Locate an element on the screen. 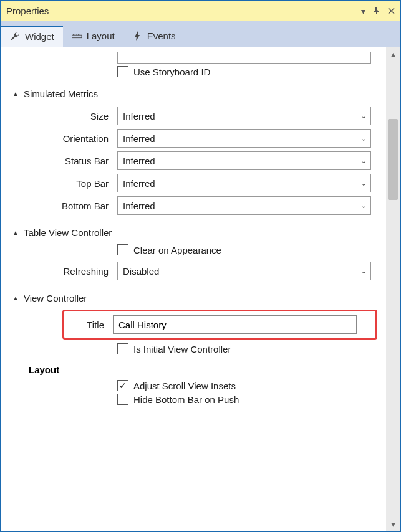 The width and height of the screenshot is (401, 532). status-bar-label: Status Bar is located at coordinates (59, 161).